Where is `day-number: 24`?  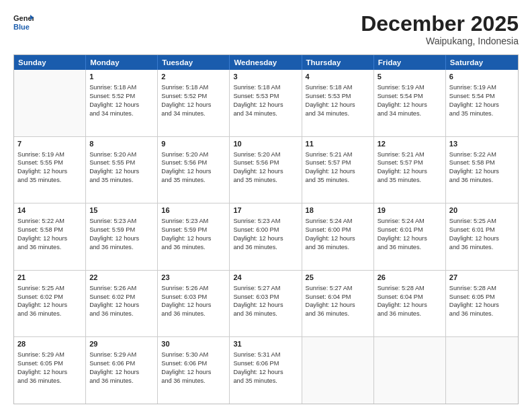 day-number: 24 is located at coordinates (265, 278).